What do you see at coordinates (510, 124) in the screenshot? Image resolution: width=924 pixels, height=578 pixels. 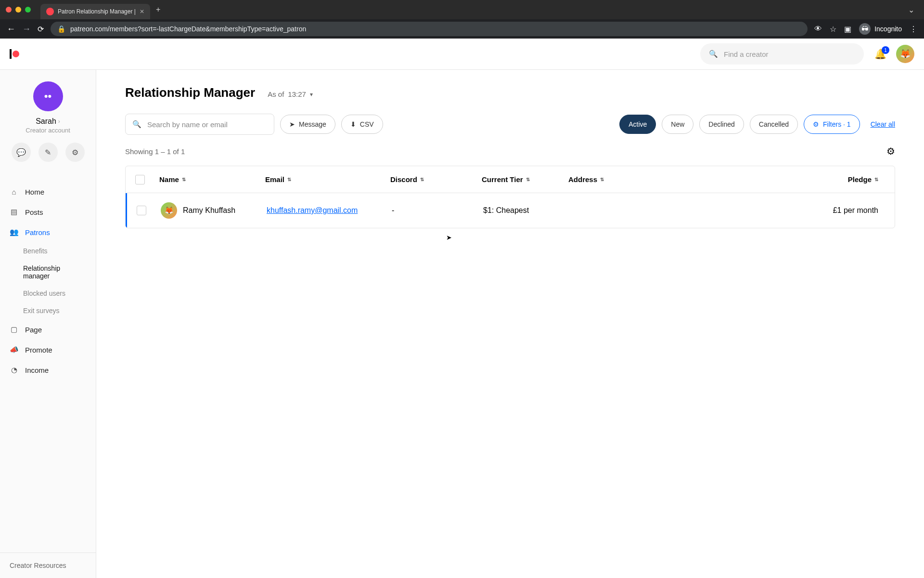 I see `toolbar: 🔍 Search by name or email ➤ Message ⬇ CS…` at bounding box center [510, 124].